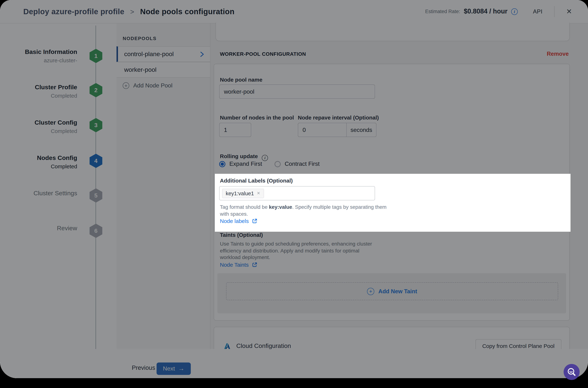 The image size is (588, 388). I want to click on estimated-rate-label: Estimated Rate:, so click(443, 11).